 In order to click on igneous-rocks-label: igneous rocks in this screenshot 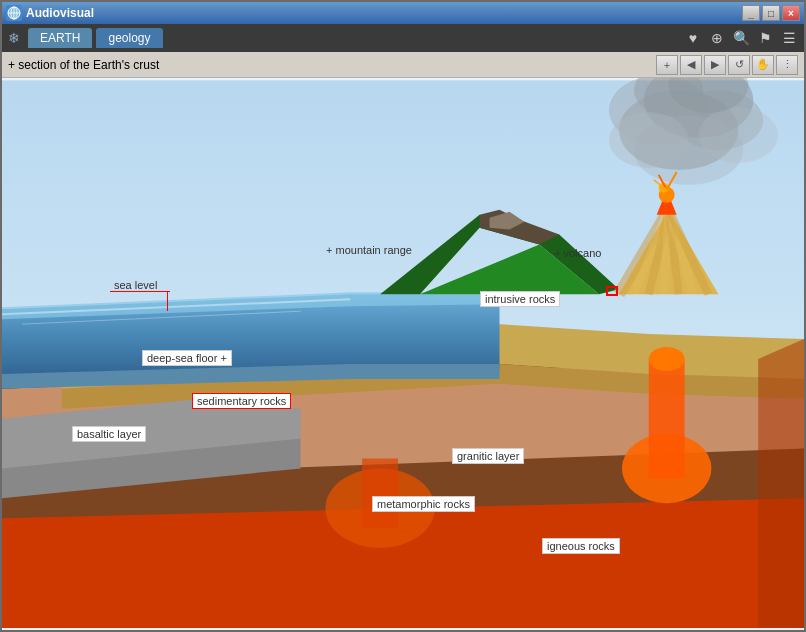, I will do `click(581, 546)`.